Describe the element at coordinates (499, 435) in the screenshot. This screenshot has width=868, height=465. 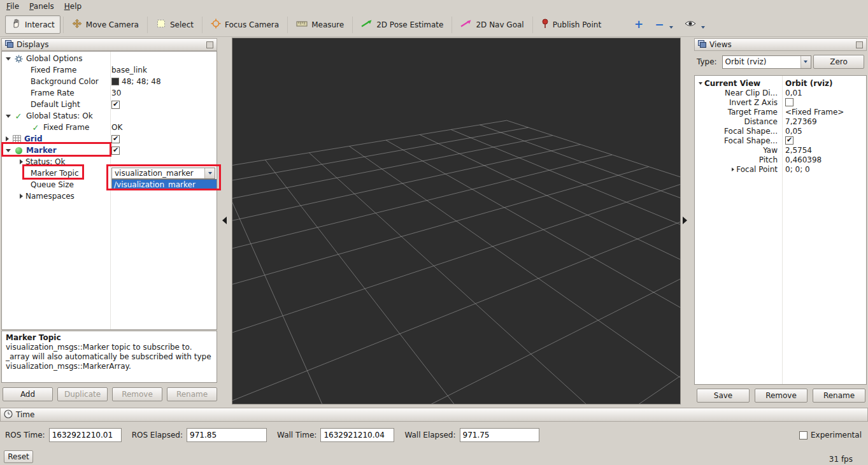
I see `wall-elapsed-input` at that location.